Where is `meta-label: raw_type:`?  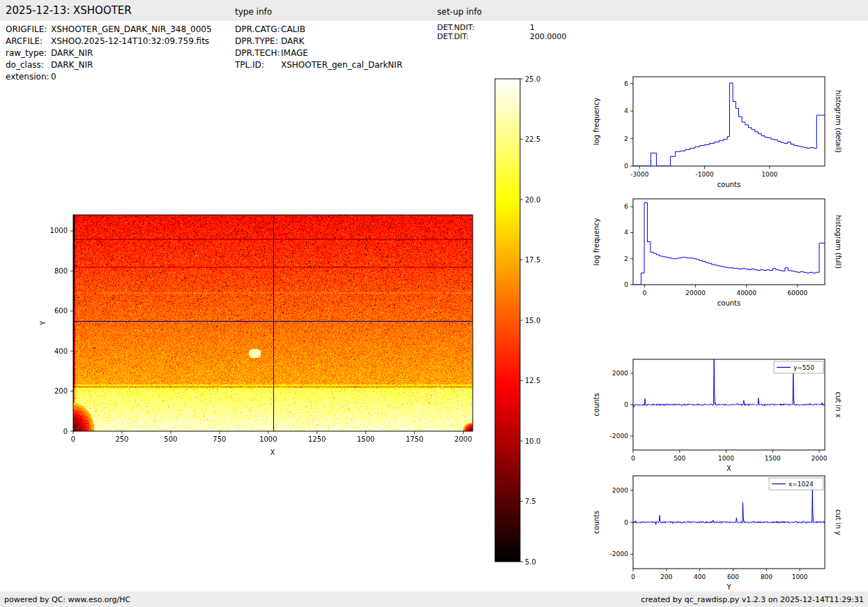
meta-label: raw_type: is located at coordinates (28, 53).